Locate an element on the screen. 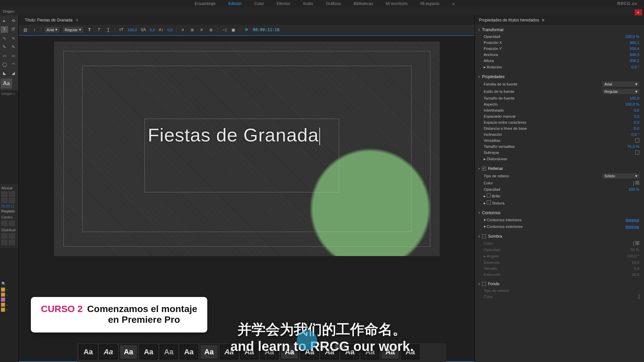 This screenshot has width=644, height=362. btn-agregar-int: Agregar is located at coordinates (633, 220).